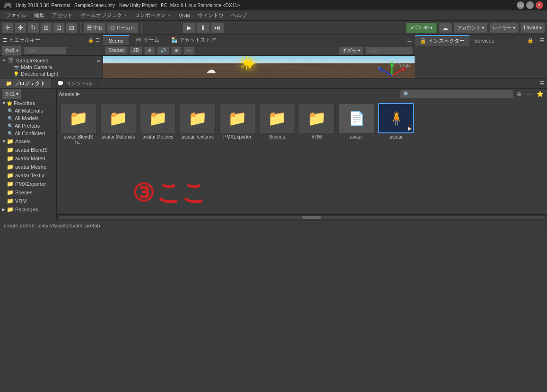 This screenshot has height=392, width=547. I want to click on avatar-meshes-item: 📁 avatar.Meshe, so click(28, 167).